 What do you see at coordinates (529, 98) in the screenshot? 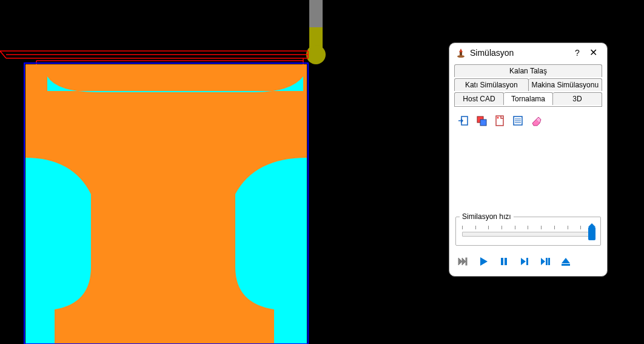
I see `tab-turning: Tornalama` at bounding box center [529, 98].